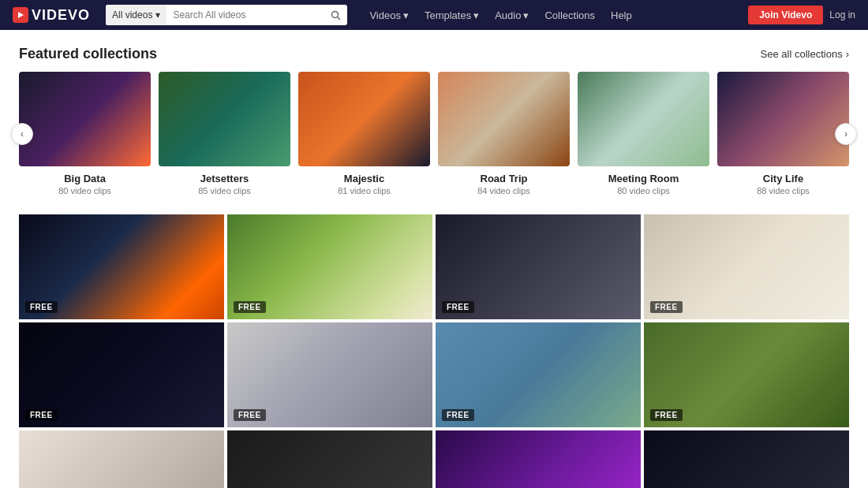  I want to click on collection-name: Meeting Room, so click(644, 178).